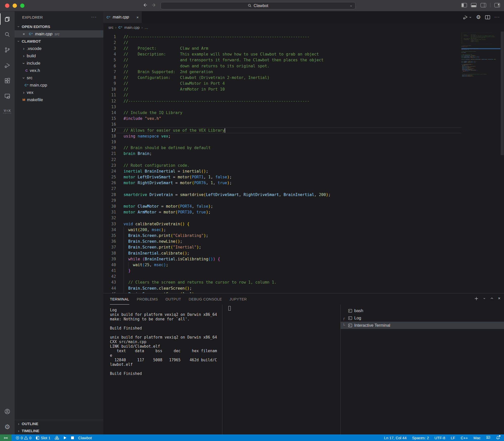  Describe the element at coordinates (477, 438) in the screenshot. I see `platform-status: Mac` at that location.